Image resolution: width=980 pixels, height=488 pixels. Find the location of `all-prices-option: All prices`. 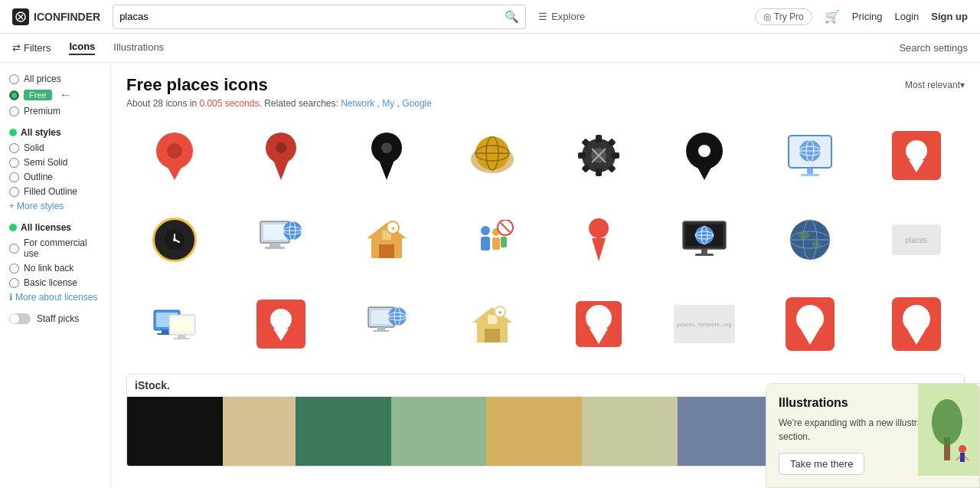

all-prices-option: All prices is located at coordinates (55, 79).